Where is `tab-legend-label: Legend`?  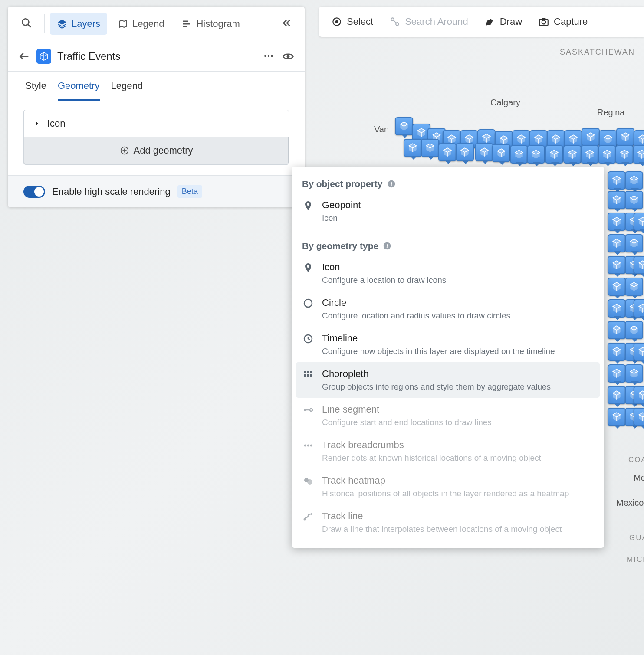
tab-legend-label: Legend is located at coordinates (148, 24).